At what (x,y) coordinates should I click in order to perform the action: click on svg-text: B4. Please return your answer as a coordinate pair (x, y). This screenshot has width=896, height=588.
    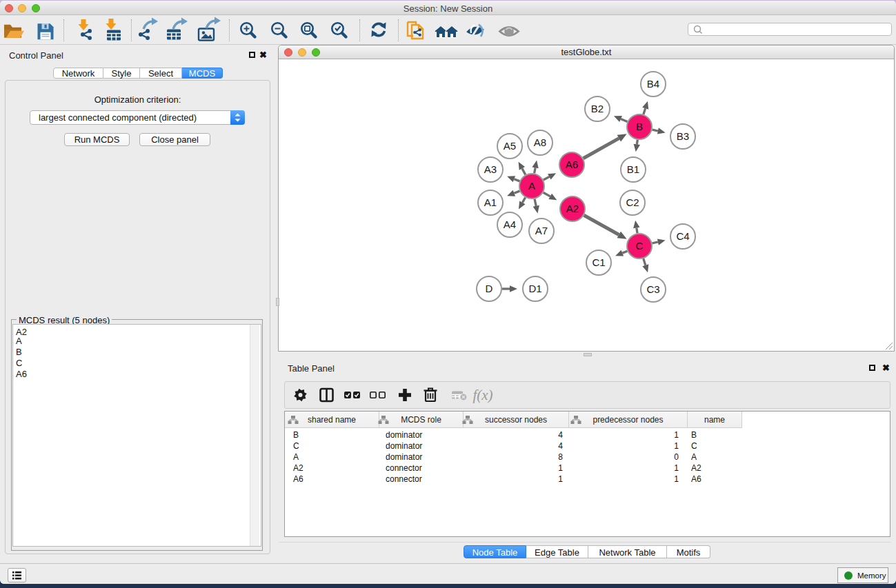
    Looking at the image, I should click on (653, 84).